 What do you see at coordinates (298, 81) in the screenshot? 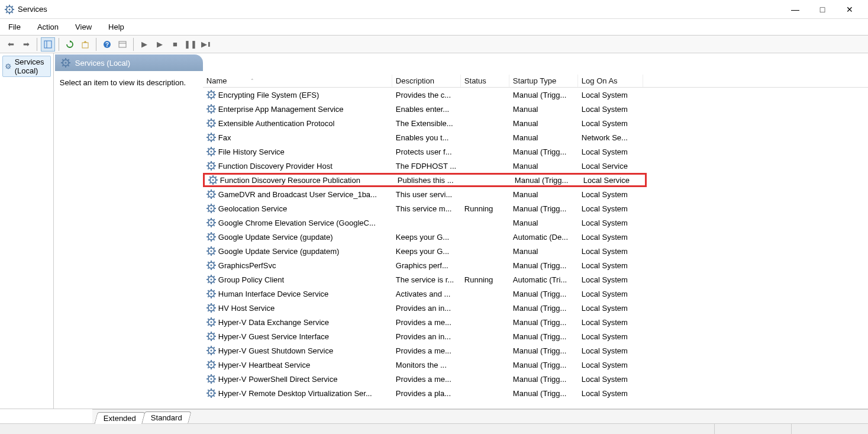
I see `column-name: Name˄` at bounding box center [298, 81].